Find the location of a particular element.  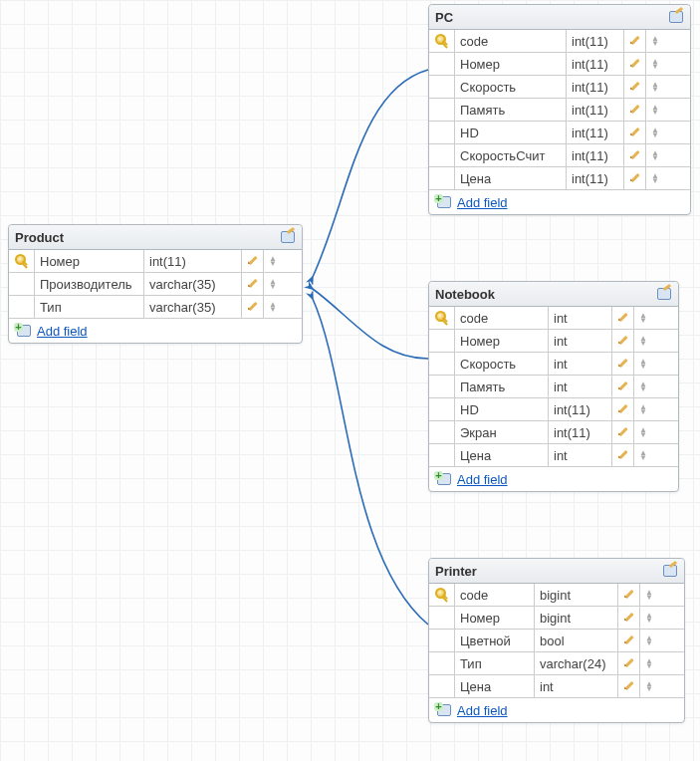

field-row: СкоростьСчитint(11) is located at coordinates (560, 155).